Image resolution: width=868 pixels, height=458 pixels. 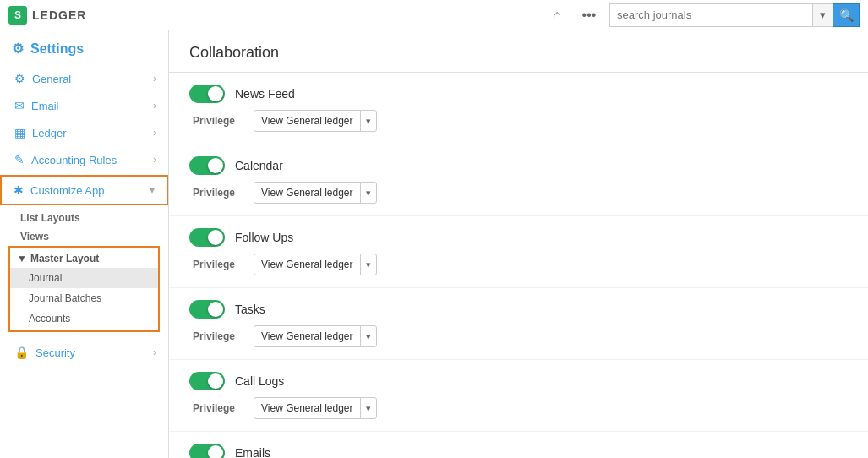 What do you see at coordinates (253, 452) in the screenshot?
I see `collab-row-title-emails: Emails` at bounding box center [253, 452].